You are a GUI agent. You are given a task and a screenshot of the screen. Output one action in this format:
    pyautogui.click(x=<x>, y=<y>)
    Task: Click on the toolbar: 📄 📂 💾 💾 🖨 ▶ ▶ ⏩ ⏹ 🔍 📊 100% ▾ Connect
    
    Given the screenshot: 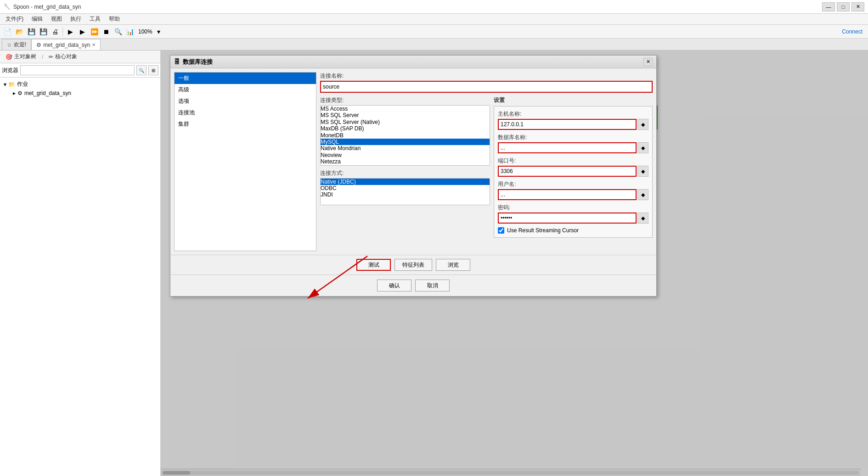 What is the action you would take?
    pyautogui.click(x=434, y=32)
    